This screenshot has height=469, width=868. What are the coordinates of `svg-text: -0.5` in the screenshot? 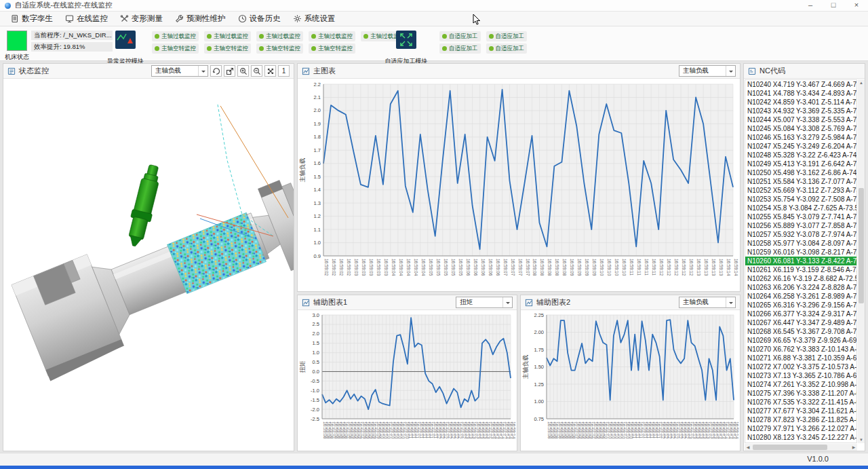 It's located at (315, 381).